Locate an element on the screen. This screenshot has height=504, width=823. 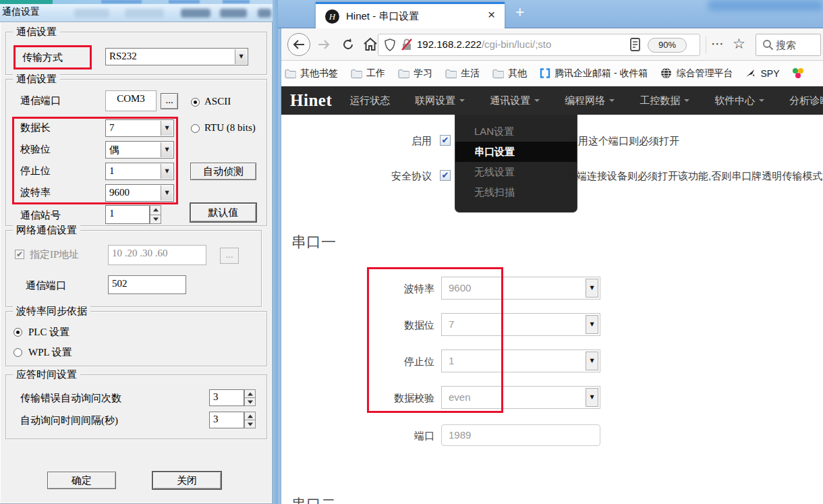
browser-window-border is located at coordinates (279, 266).